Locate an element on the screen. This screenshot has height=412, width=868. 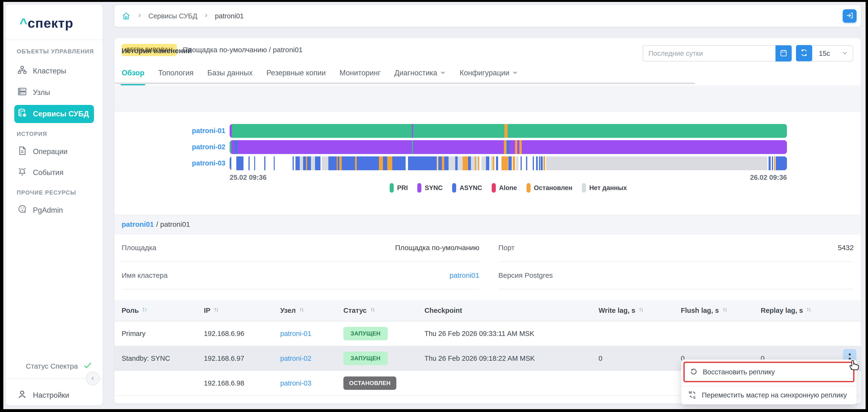
legend-item-alone: Alone is located at coordinates (504, 188).